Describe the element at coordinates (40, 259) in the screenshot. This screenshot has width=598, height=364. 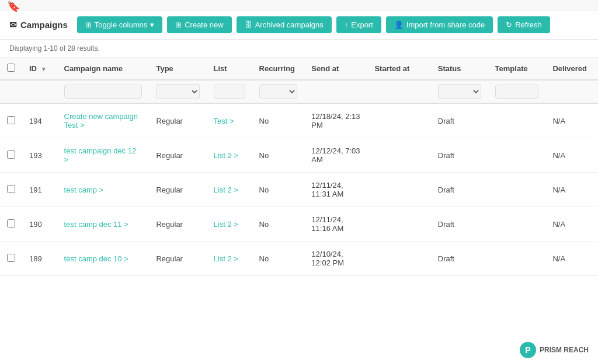
I see `row-id: 189` at that location.